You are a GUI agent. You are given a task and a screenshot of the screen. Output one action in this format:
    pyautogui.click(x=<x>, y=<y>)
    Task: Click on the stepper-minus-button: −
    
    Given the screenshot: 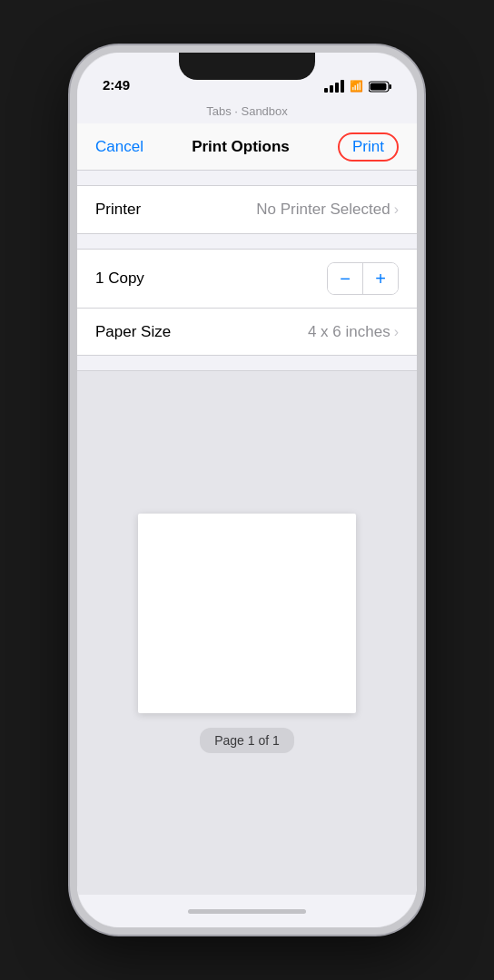 What is the action you would take?
    pyautogui.click(x=345, y=279)
    